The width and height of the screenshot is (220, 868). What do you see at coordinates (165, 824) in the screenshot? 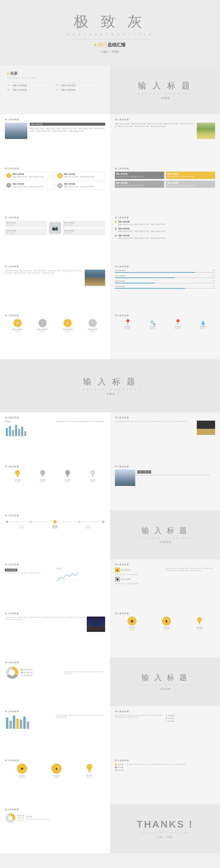
I see `thanks-text: THANKS !` at bounding box center [165, 824].